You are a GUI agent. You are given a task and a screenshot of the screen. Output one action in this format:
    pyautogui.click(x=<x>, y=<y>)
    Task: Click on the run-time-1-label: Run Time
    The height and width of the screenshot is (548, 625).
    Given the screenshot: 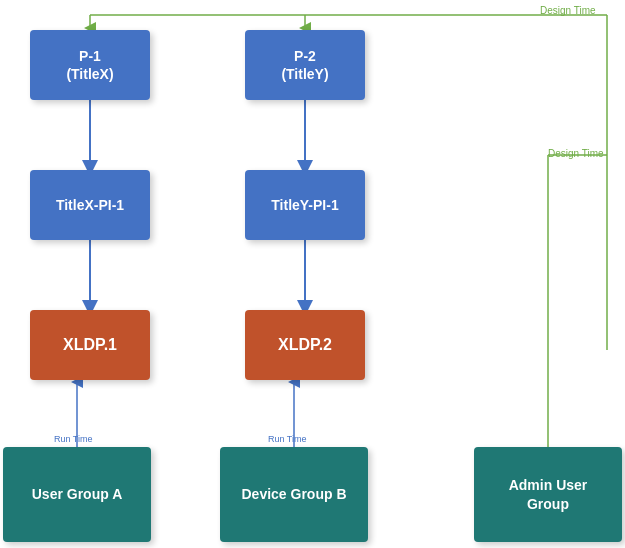 What is the action you would take?
    pyautogui.click(x=74, y=439)
    